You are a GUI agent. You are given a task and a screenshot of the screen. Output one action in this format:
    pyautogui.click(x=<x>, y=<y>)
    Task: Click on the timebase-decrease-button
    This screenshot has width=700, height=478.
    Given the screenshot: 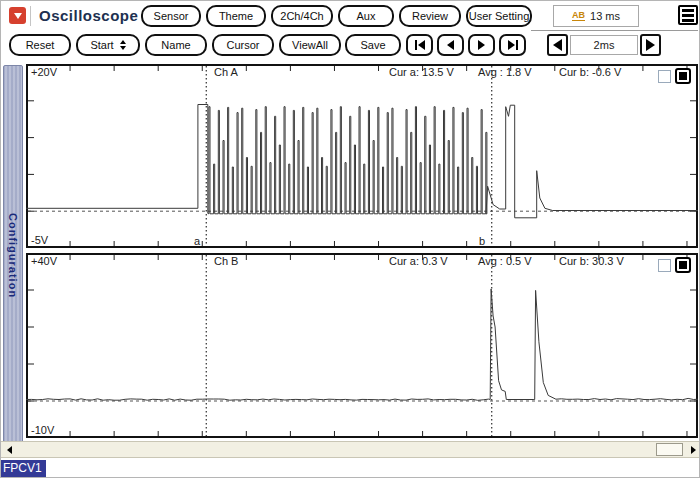 What is the action you would take?
    pyautogui.click(x=558, y=45)
    